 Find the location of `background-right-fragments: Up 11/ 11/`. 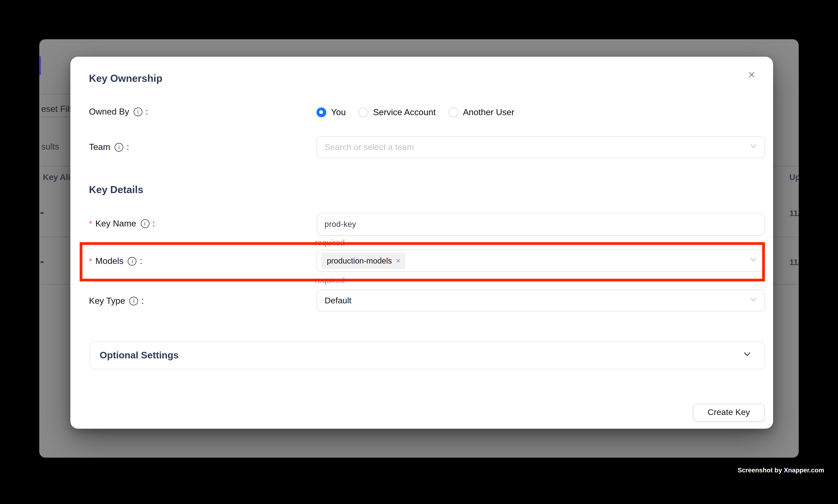

background-right-fragments: Up 11/ 11/ is located at coordinates (786, 249).